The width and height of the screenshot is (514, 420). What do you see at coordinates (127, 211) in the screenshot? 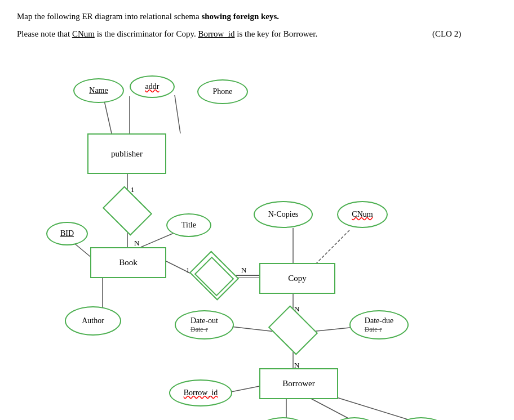
I see `publishes-relationship` at bounding box center [127, 211].